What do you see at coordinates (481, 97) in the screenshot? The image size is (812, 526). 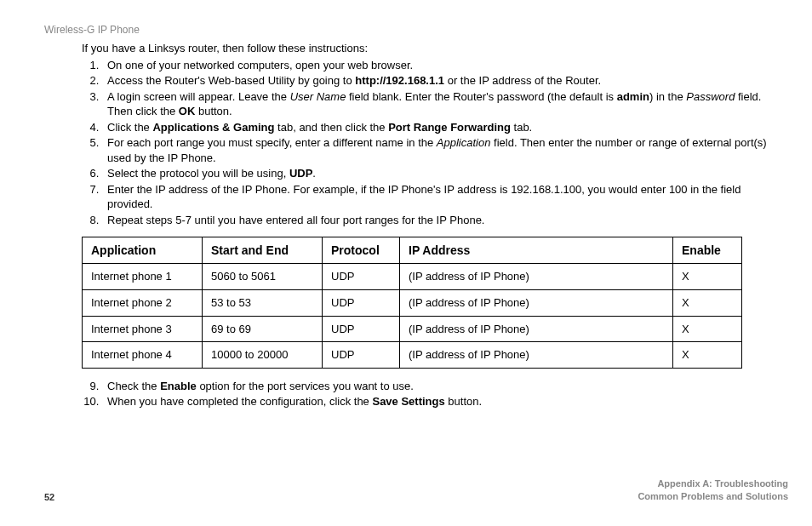 I see `text: field blank. Enter the Router's password…` at bounding box center [481, 97].